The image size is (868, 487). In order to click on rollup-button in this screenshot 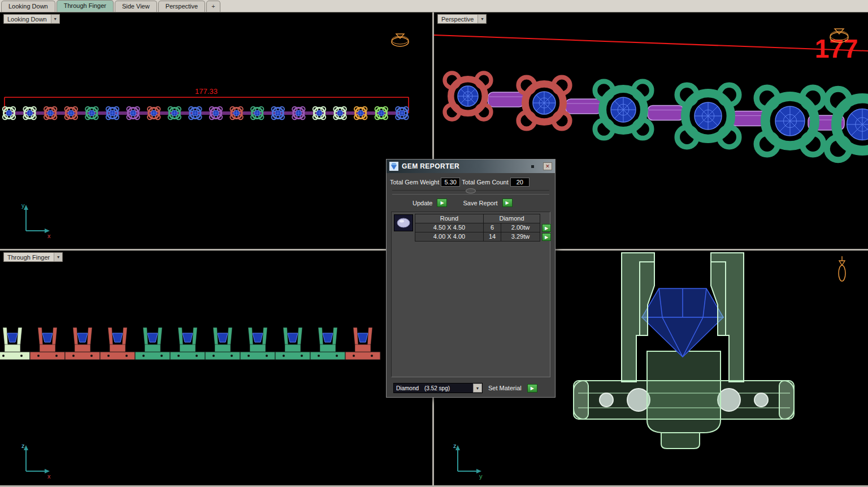, I will do `click(532, 166)`.